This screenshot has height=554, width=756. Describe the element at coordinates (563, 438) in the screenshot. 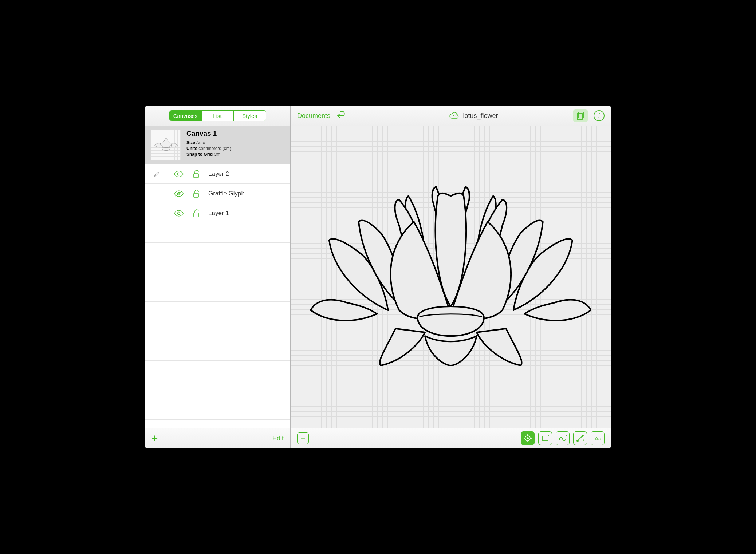

I see `freehand-tool-button: +` at that location.